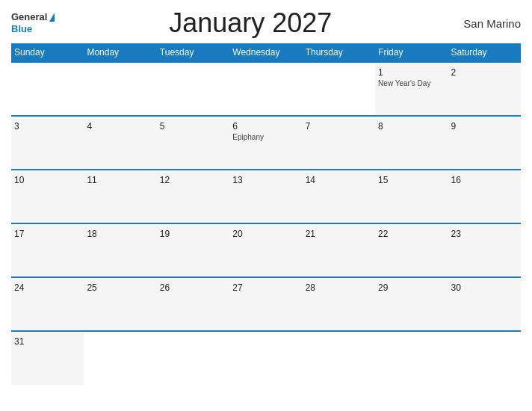  Describe the element at coordinates (411, 143) in the screenshot. I see `calendar-day-cell: 8` at that location.